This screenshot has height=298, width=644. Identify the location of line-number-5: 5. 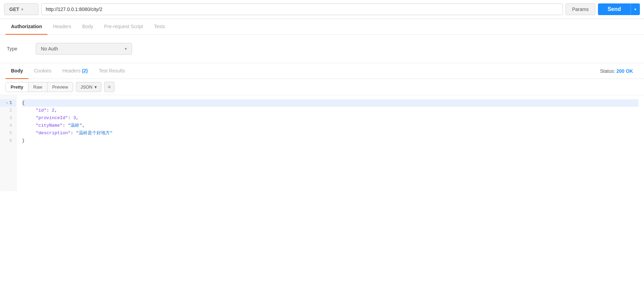
(8, 133).